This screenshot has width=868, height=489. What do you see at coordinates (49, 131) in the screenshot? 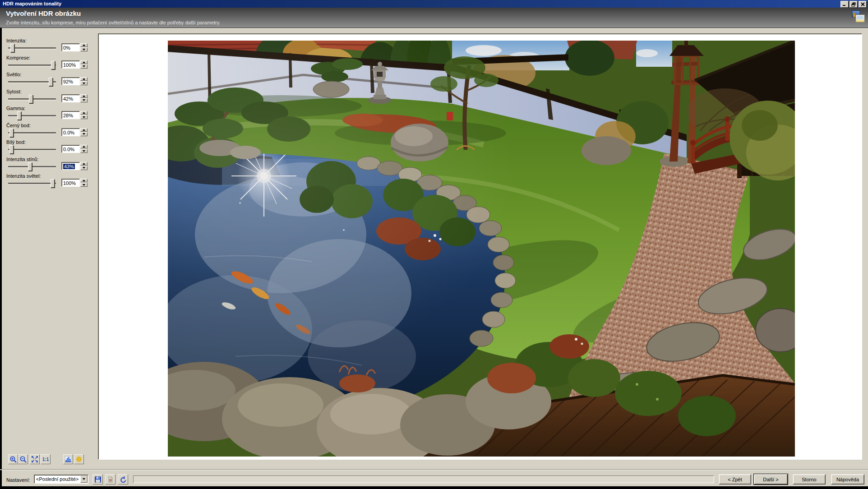
I see `parameter-row-cerny-bod: Černý bod: 0.0%` at bounding box center [49, 131].